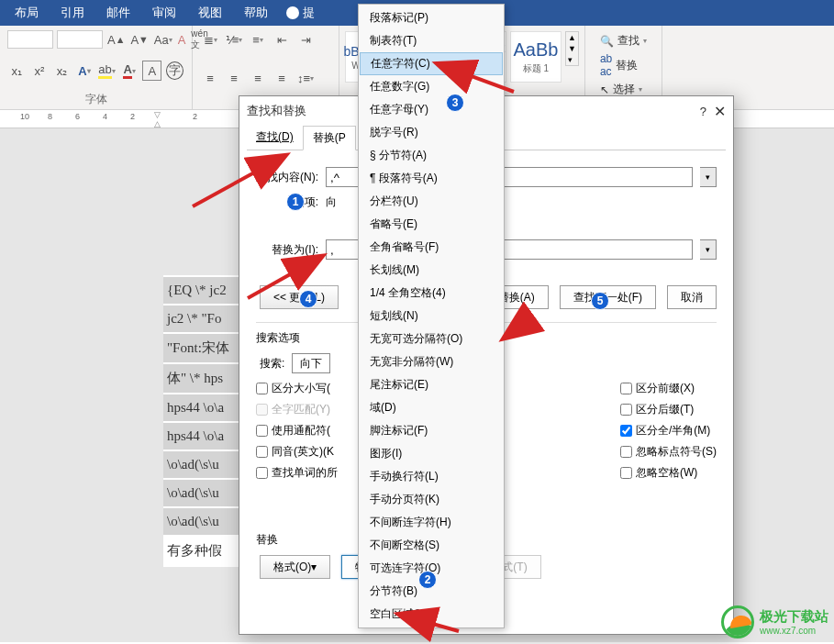  What do you see at coordinates (258, 39) in the screenshot?
I see `multilevel-icon: ≡▾` at bounding box center [258, 39].